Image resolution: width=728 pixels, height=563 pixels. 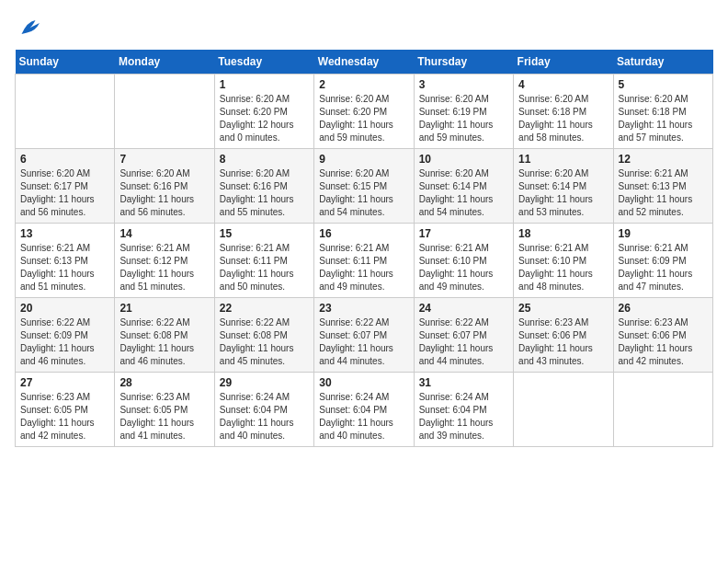 I want to click on calendar-cell: 29Sunrise: 6:24 AMSunset: 6:04 PMDayligh…, so click(x=264, y=410).